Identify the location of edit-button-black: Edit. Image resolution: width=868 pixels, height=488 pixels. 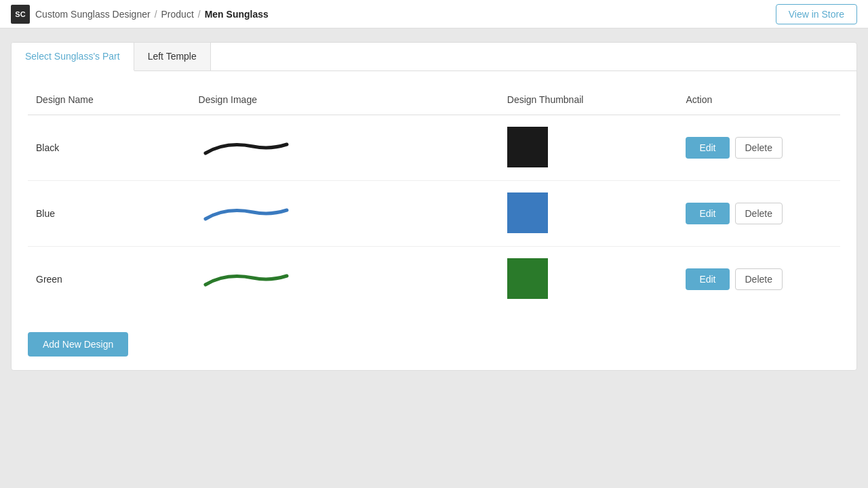
(707, 148).